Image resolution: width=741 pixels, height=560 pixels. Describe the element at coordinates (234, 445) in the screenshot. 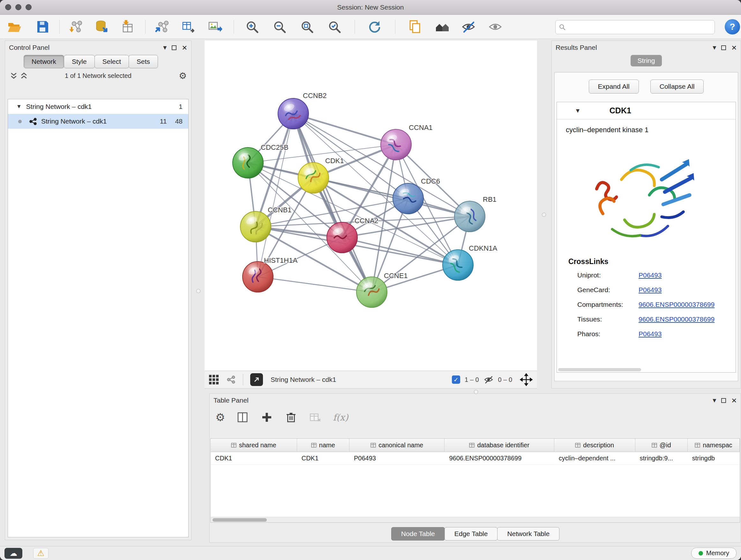

I see `column-type-icon` at that location.